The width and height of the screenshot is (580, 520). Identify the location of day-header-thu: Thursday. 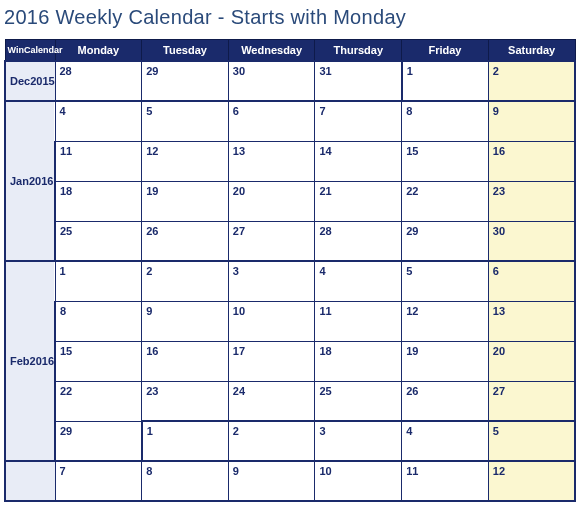
(358, 51).